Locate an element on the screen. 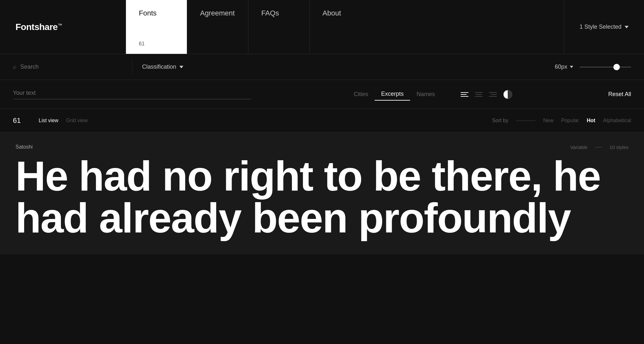 The image size is (644, 344). font-name: Satoshi is located at coordinates (24, 147).